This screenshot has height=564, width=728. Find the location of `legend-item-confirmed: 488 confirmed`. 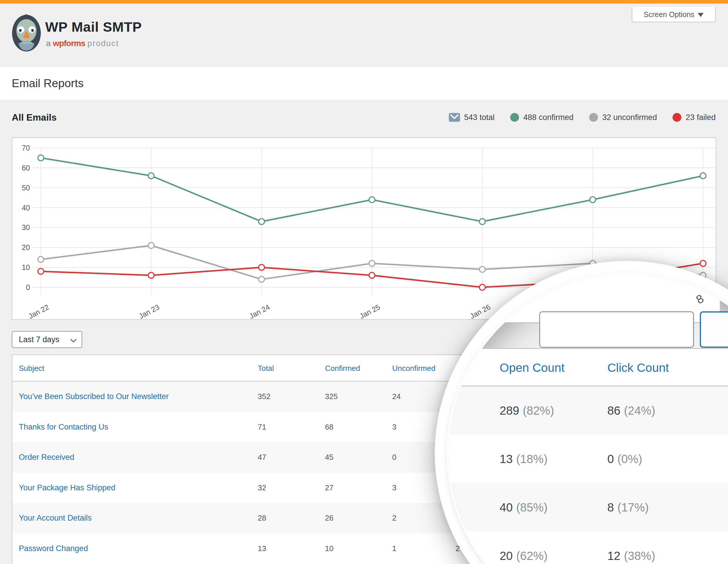

legend-item-confirmed: 488 confirmed is located at coordinates (542, 117).